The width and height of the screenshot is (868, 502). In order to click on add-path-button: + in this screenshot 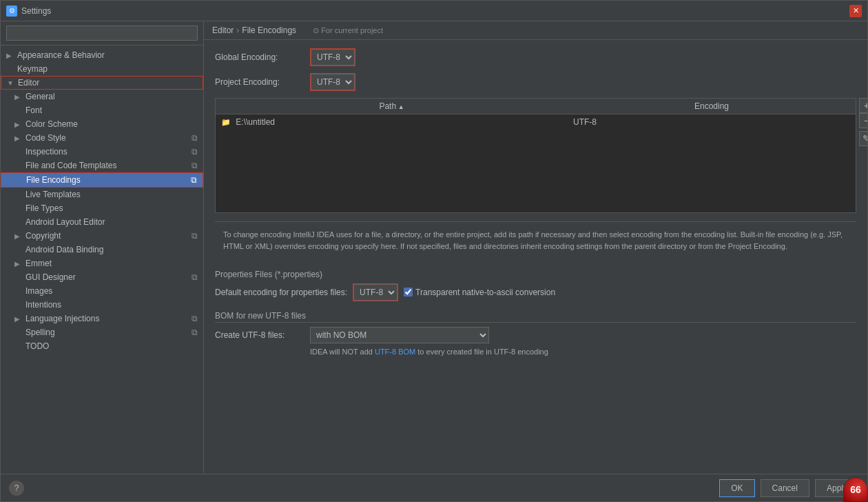, I will do `click(863, 106)`.